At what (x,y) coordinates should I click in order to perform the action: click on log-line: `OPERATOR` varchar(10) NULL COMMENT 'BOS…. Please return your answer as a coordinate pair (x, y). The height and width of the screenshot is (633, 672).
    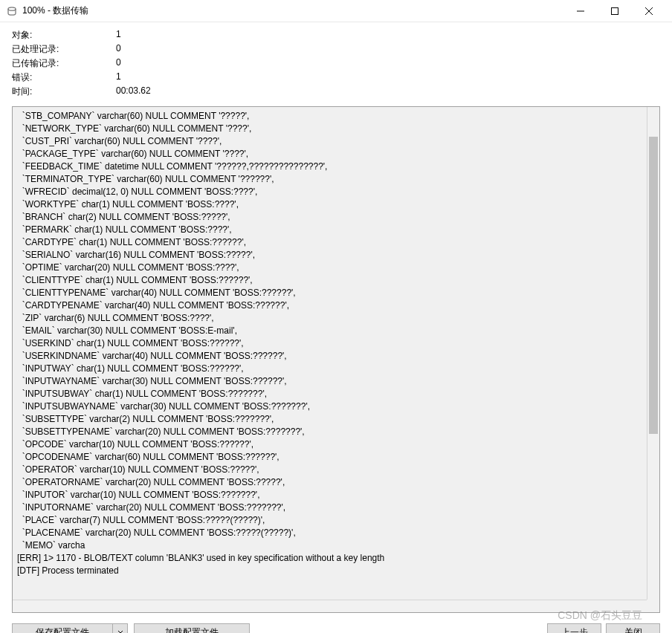
    Looking at the image, I should click on (336, 470).